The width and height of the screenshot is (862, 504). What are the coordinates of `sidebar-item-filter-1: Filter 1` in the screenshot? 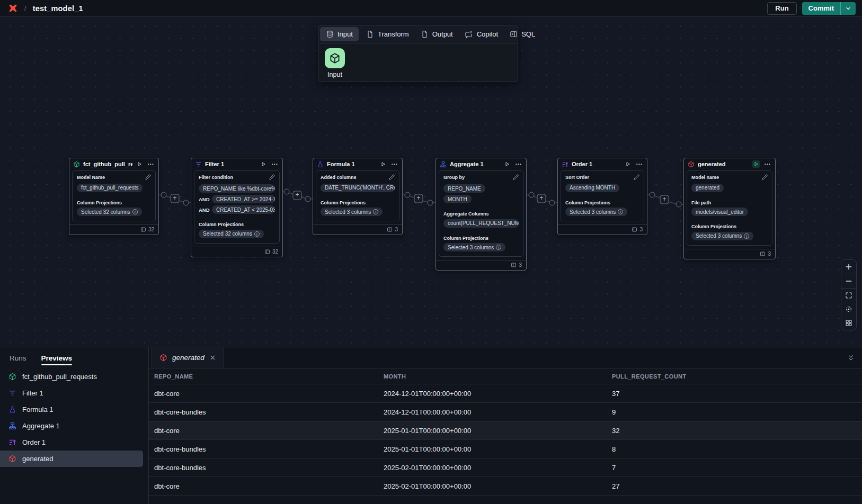 It's located at (72, 393).